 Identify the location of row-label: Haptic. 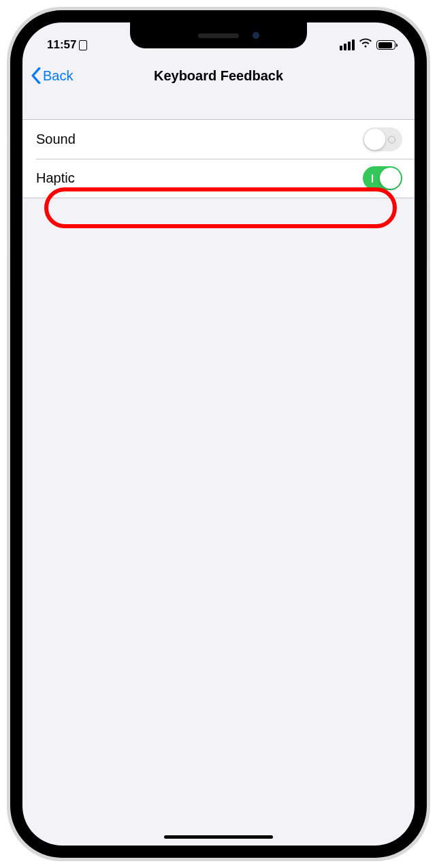
(56, 179).